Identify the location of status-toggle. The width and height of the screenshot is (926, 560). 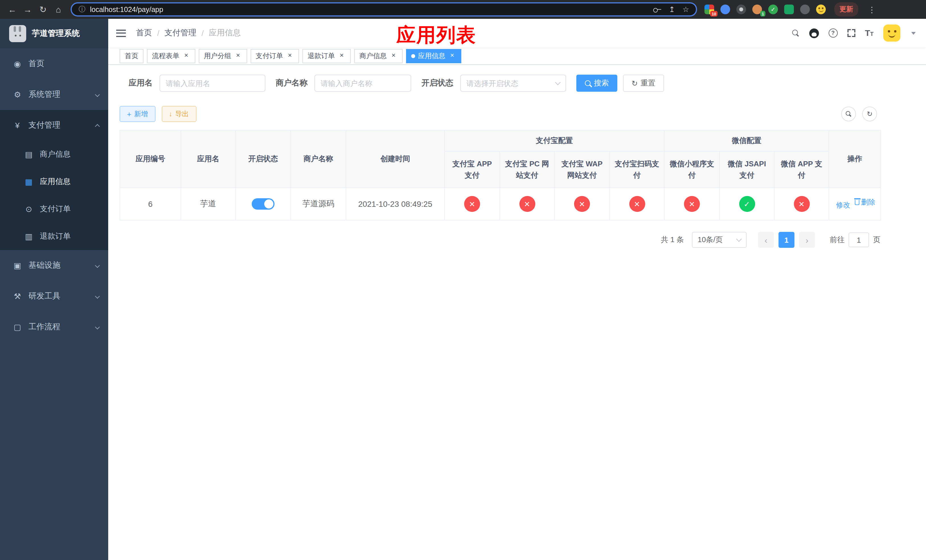
(263, 204).